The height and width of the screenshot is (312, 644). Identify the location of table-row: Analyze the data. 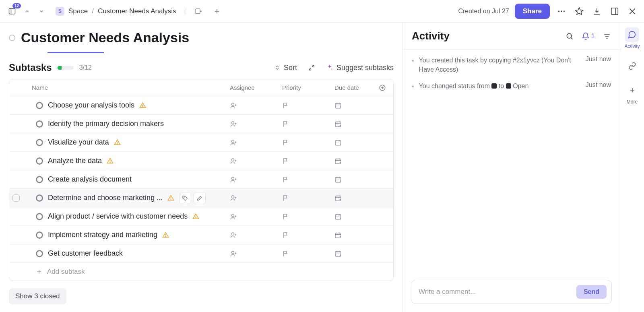
(201, 161).